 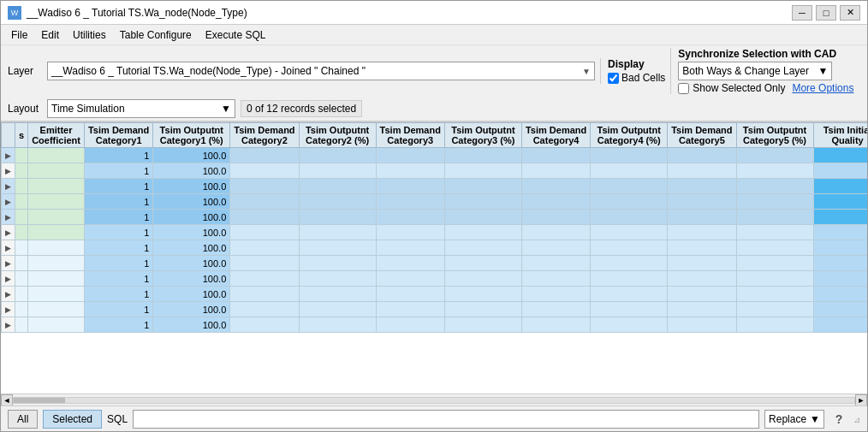 I want to click on col-tsim-demand-3-header: Tsim DemandCategory3, so click(x=410, y=135).